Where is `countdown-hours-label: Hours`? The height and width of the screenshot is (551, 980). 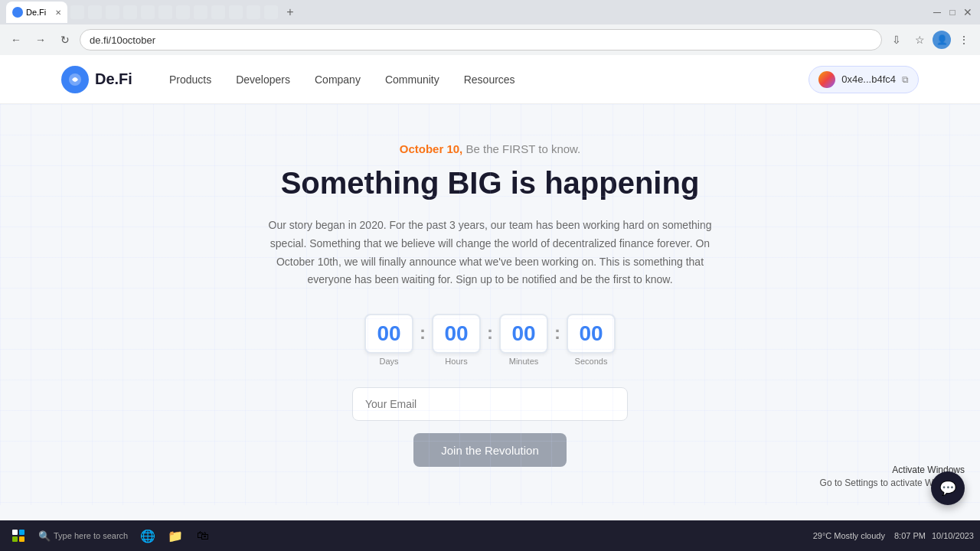 countdown-hours-label: Hours is located at coordinates (456, 361).